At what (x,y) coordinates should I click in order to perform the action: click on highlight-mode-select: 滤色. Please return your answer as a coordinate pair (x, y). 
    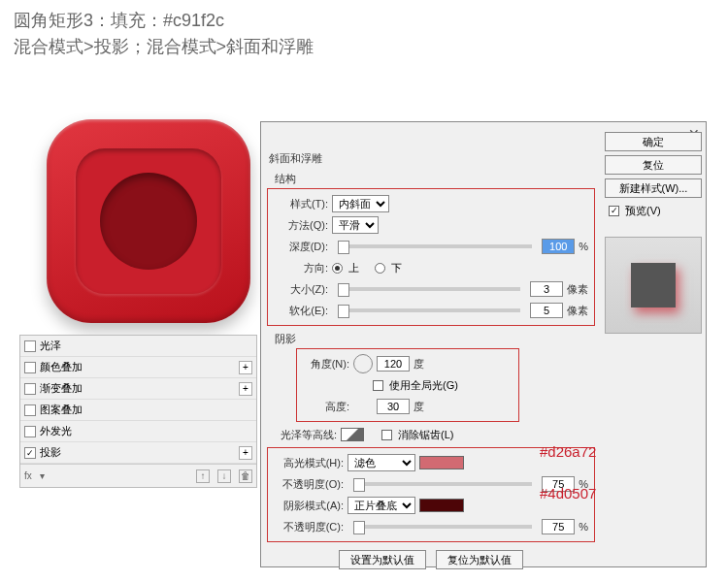
    Looking at the image, I should click on (381, 463).